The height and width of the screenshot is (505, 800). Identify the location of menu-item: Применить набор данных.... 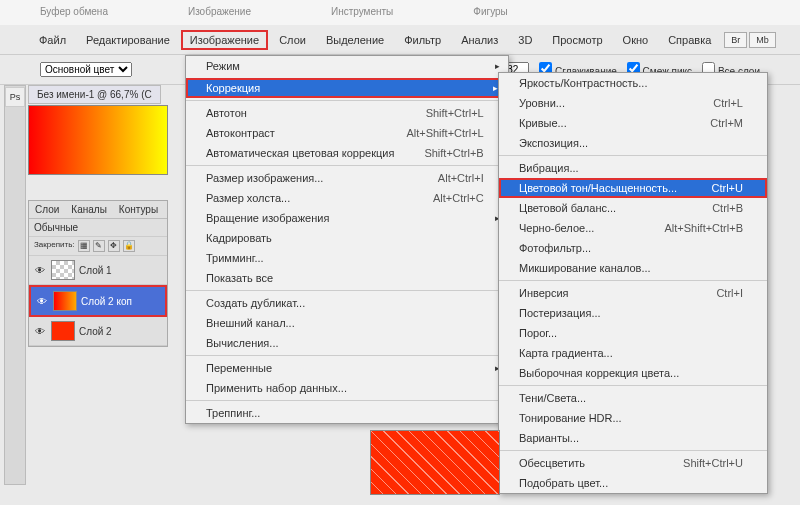
(347, 388).